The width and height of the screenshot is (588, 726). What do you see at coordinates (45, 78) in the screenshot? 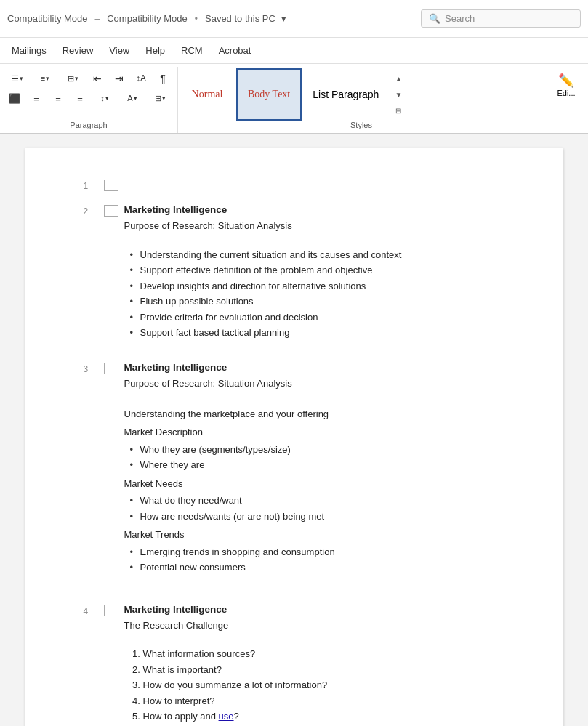
I see `list-number-btn: ≡ ▾` at bounding box center [45, 78].